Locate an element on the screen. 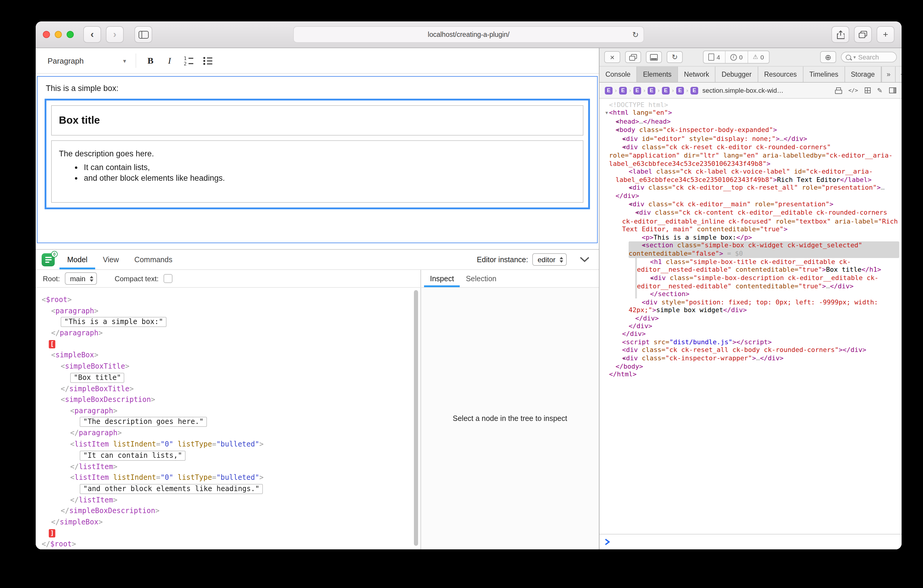  console-prompt is located at coordinates (751, 542).